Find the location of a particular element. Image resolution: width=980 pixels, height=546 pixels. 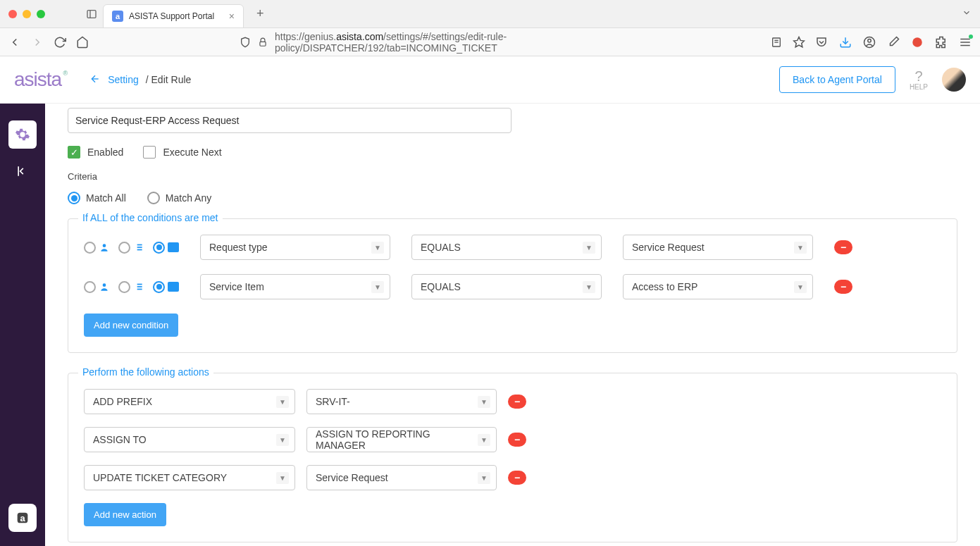

pocket-icon is located at coordinates (821, 42).